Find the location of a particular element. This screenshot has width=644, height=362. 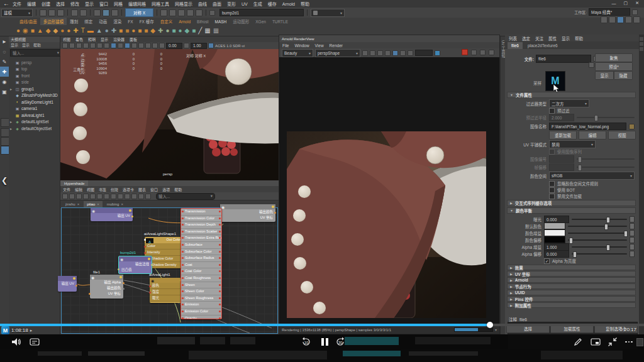

layout-four-button is located at coordinates (5, 141).